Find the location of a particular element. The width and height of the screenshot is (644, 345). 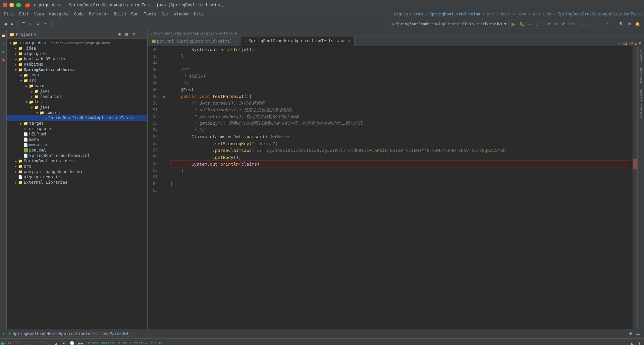

profile-button: ⏱ is located at coordinates (537, 24).